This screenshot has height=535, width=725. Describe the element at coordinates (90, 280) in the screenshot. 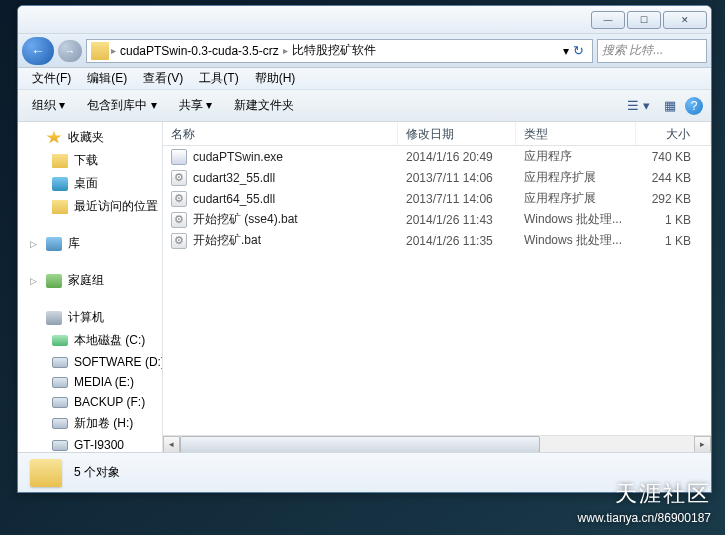

I see `sidebar-homegroup: ▷ 家庭组` at that location.